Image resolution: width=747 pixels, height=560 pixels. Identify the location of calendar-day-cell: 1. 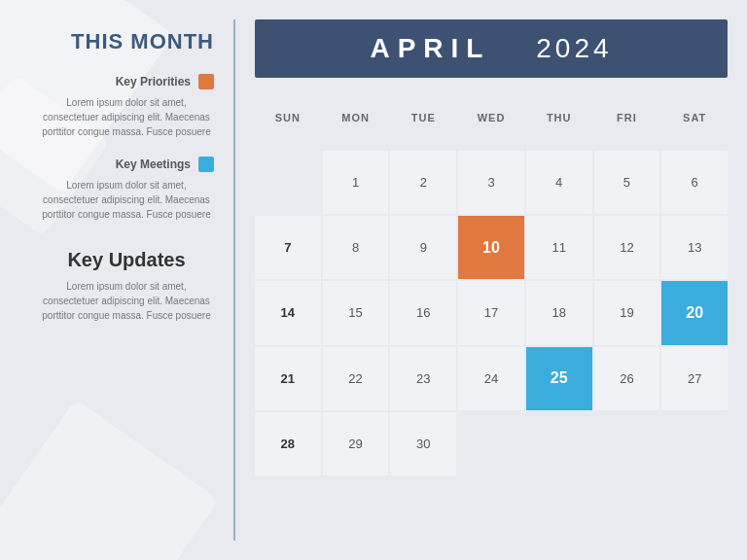
(356, 183).